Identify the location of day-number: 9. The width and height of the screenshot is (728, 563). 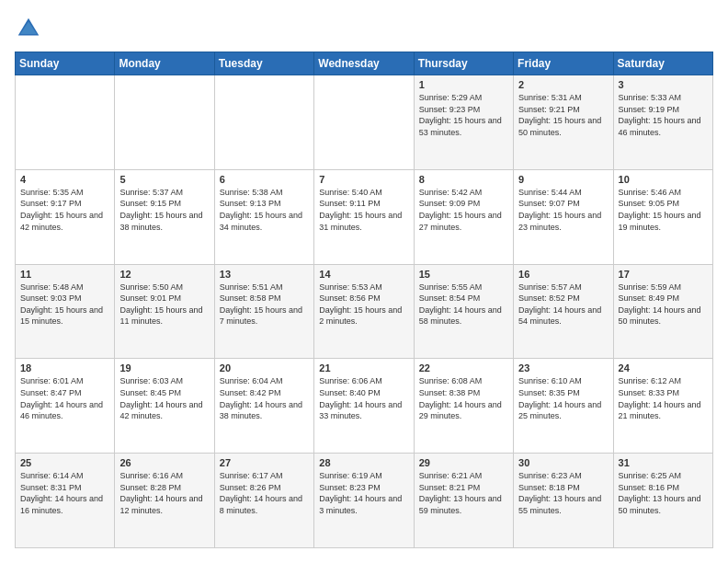
(563, 179).